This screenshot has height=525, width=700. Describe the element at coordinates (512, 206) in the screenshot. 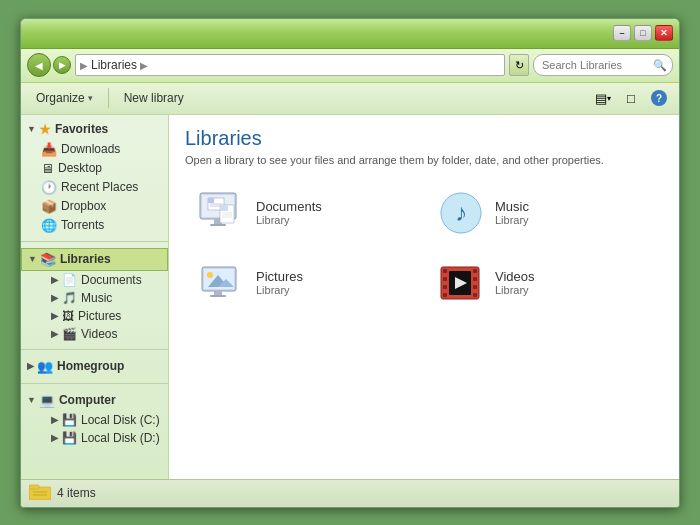

I see `music-name: Music` at that location.